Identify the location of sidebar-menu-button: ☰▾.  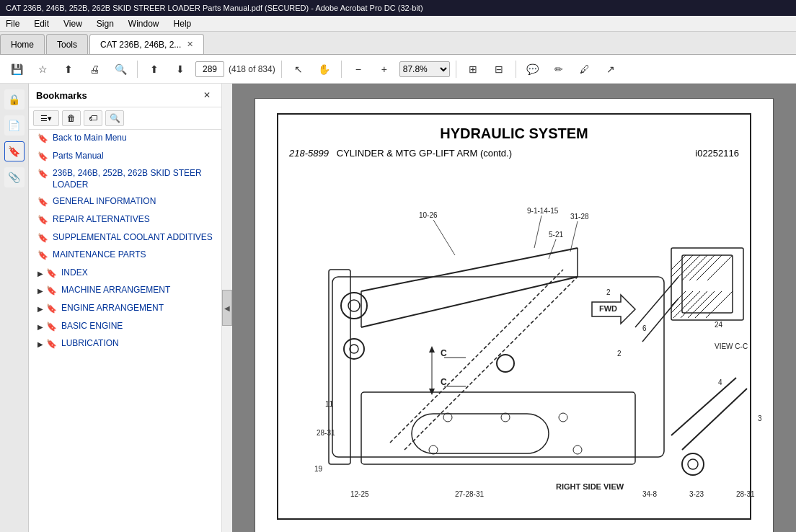
(46, 118).